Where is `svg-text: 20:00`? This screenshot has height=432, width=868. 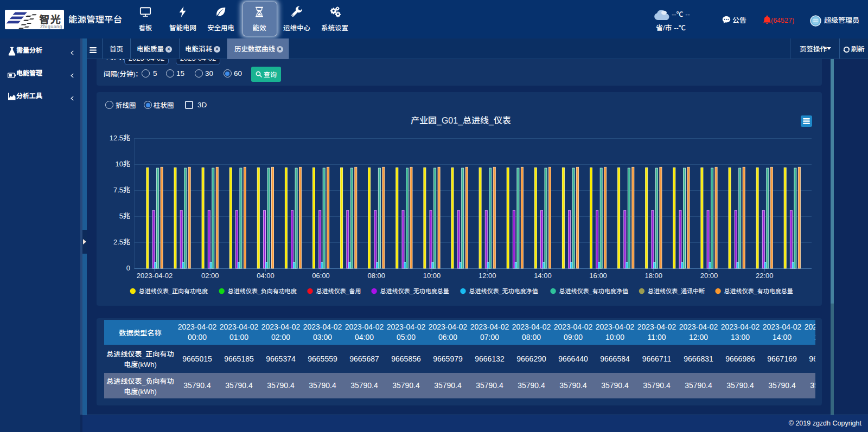 svg-text: 20:00 is located at coordinates (710, 275).